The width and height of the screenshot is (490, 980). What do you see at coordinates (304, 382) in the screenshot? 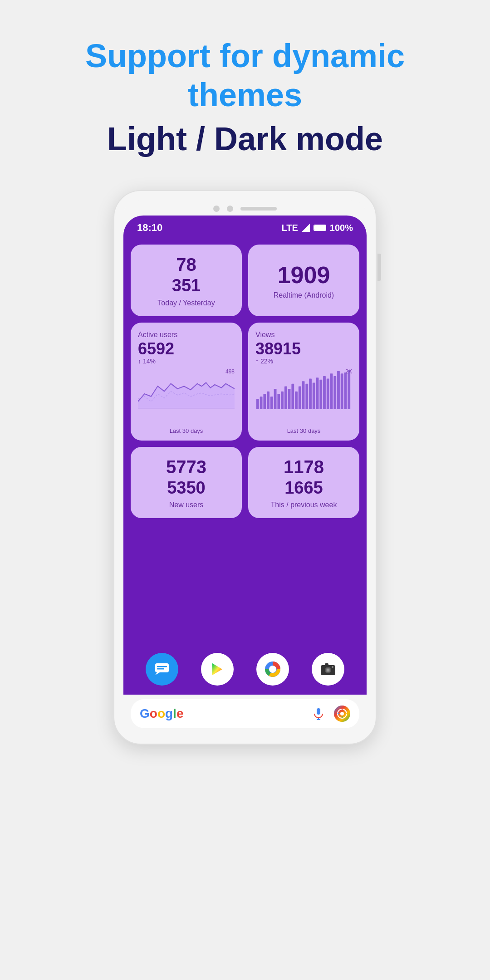
I see `card-views: Views 38915 ↑ 22% 2K` at bounding box center [304, 382].